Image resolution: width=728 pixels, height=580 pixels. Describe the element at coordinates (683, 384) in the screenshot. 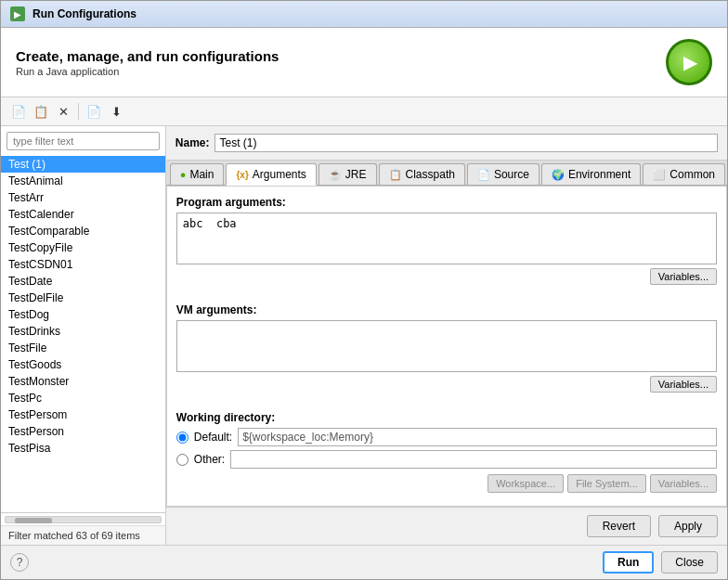

I see `vm-variables-button: Variables...` at that location.